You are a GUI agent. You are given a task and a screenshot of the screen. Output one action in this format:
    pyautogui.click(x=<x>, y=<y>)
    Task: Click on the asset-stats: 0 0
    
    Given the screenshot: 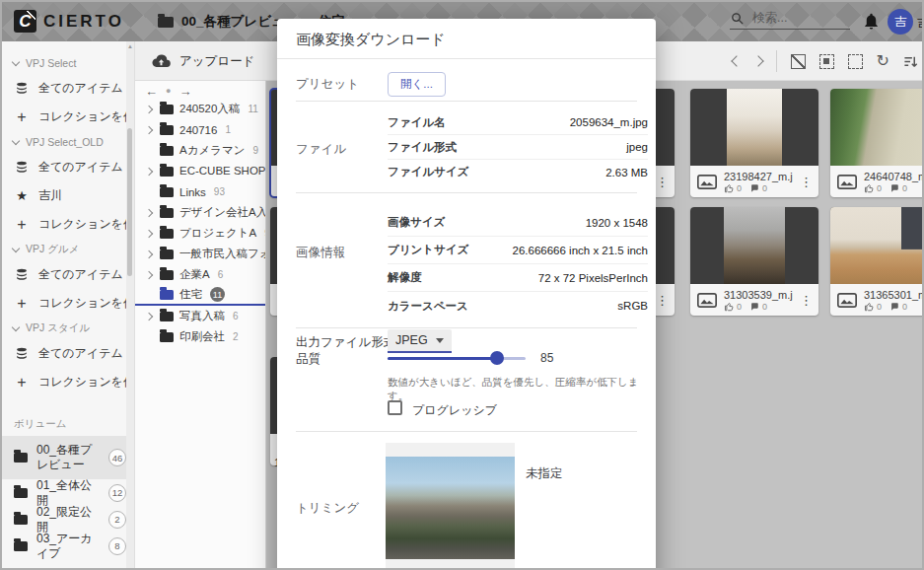 What is the action you would take?
    pyautogui.click(x=758, y=307)
    